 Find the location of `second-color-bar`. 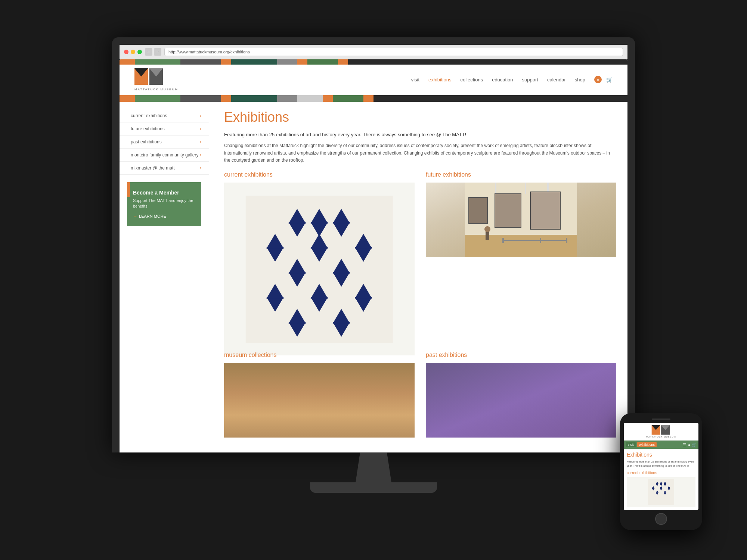

second-color-bar is located at coordinates (374, 99).